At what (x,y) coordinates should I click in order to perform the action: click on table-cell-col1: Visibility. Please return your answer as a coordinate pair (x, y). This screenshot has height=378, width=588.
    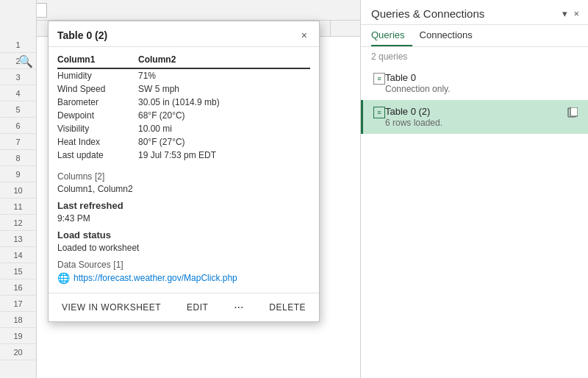
    Looking at the image, I should click on (98, 129).